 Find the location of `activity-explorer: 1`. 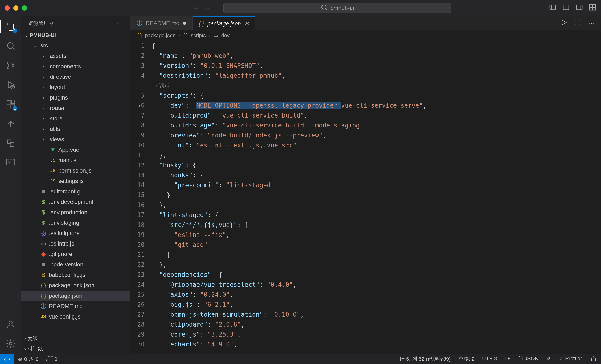

activity-explorer: 1 is located at coordinates (11, 27).